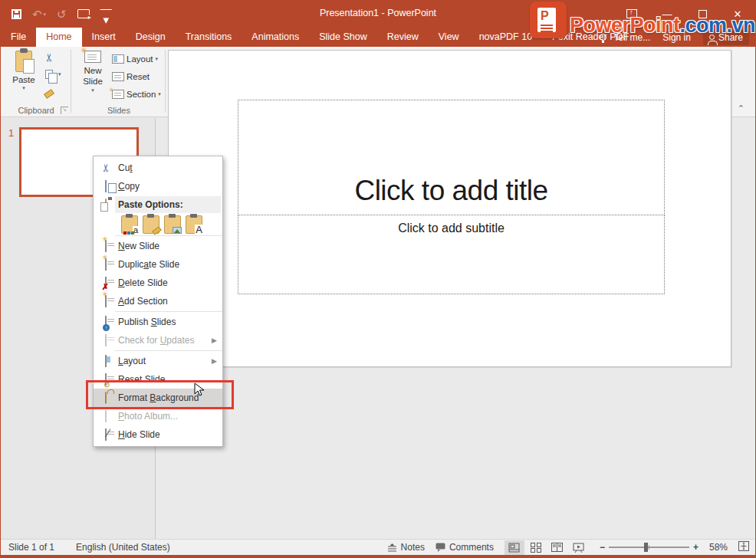  What do you see at coordinates (649, 547) in the screenshot?
I see `zoom-slider` at bounding box center [649, 547].